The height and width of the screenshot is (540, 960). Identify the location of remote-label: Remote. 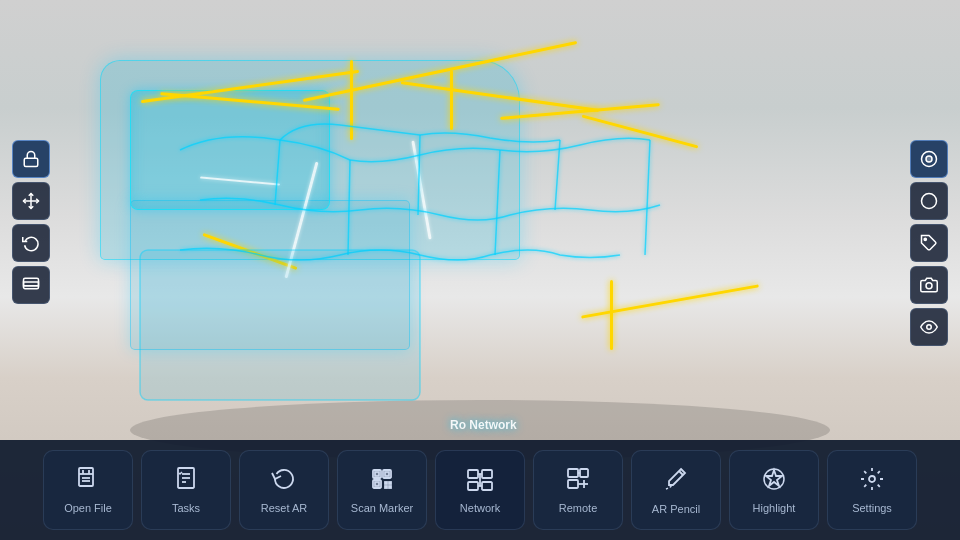
(578, 508).